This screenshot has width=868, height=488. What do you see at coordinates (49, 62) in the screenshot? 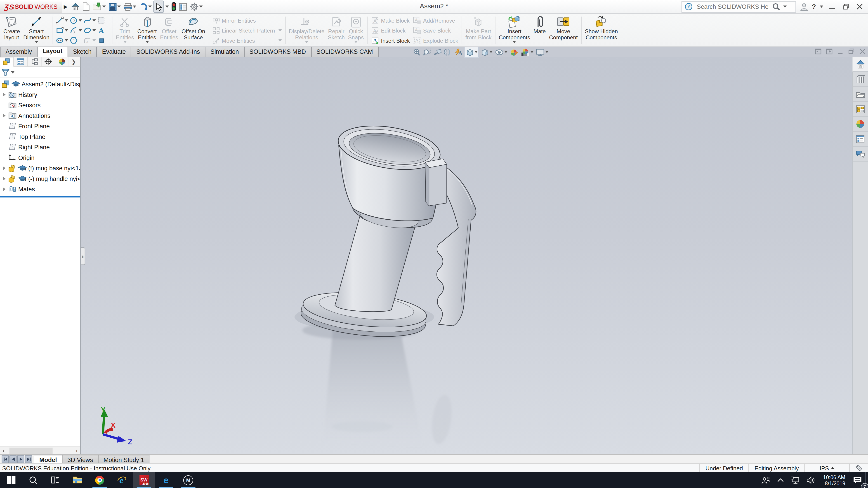
I see `dimxpert-manager-tab` at bounding box center [49, 62].